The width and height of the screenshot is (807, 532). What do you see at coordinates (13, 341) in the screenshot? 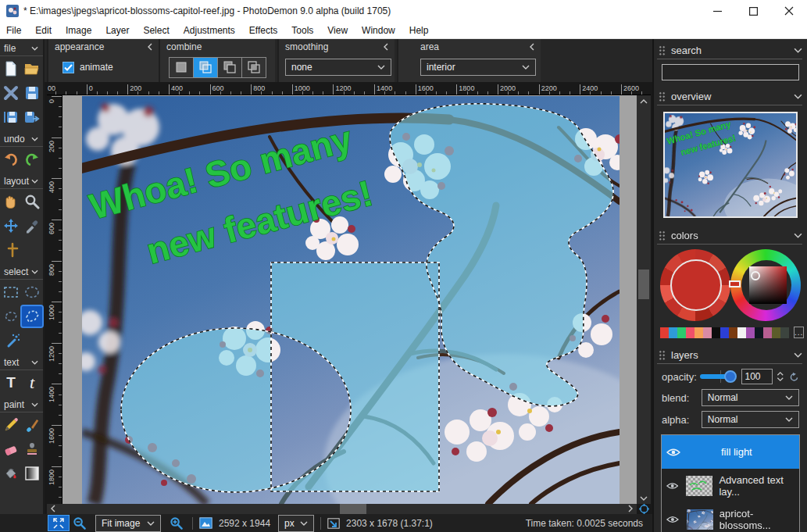
I see `magic-wand-tool-button` at bounding box center [13, 341].